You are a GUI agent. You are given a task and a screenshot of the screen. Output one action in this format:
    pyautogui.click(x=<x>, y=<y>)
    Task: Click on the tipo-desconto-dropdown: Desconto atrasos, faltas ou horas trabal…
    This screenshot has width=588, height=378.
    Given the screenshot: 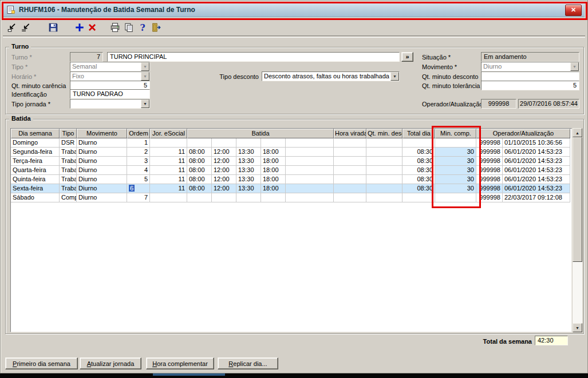 What is the action you would take?
    pyautogui.click(x=331, y=77)
    